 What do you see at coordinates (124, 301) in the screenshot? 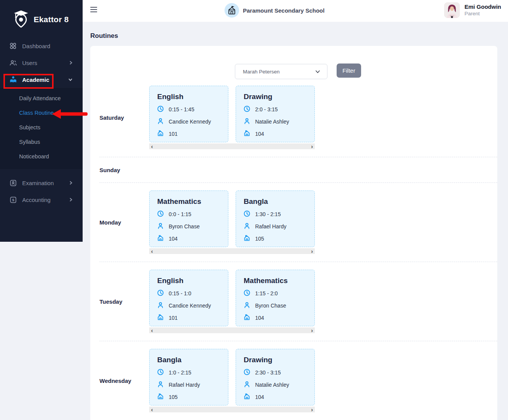
I see `day-label: Tuesday` at bounding box center [124, 301].